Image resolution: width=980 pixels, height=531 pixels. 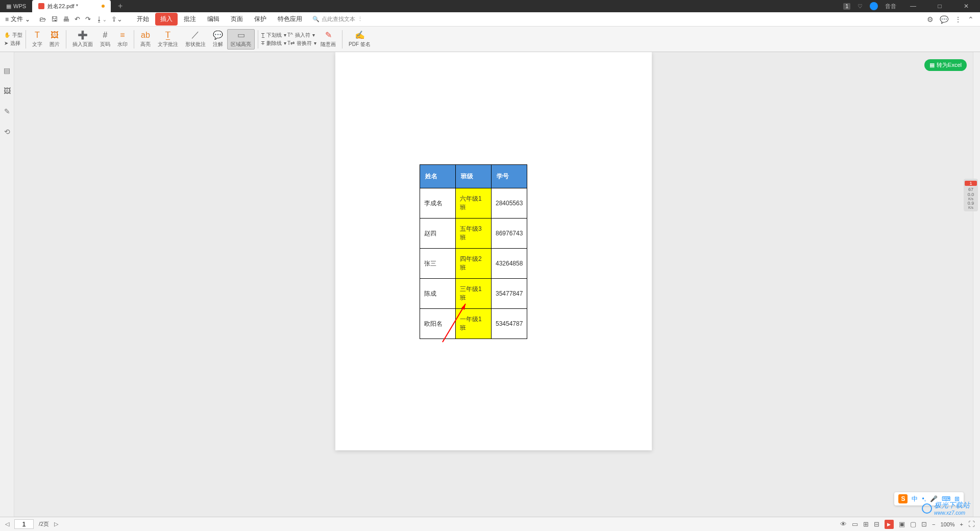 What do you see at coordinates (944, 19) in the screenshot?
I see `feedback-icon: 💬` at bounding box center [944, 19].